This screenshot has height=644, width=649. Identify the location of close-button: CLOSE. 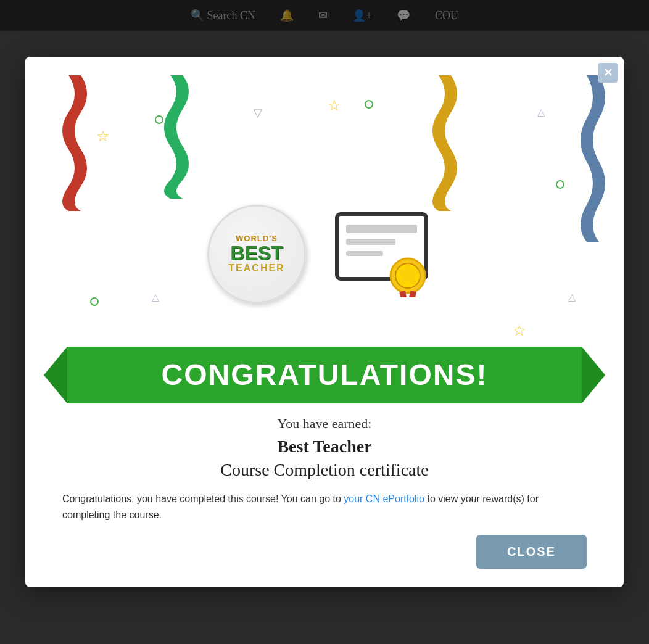
(532, 551).